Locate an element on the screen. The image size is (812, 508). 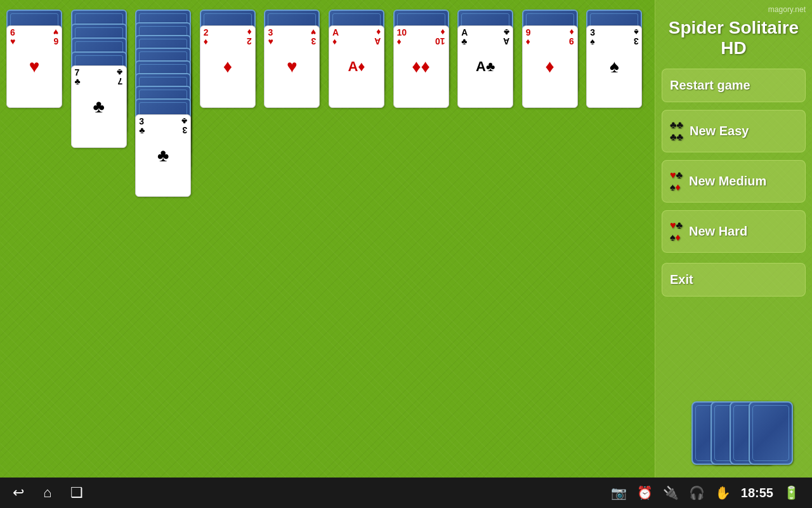
site-name: magory.net is located at coordinates (733, 10).